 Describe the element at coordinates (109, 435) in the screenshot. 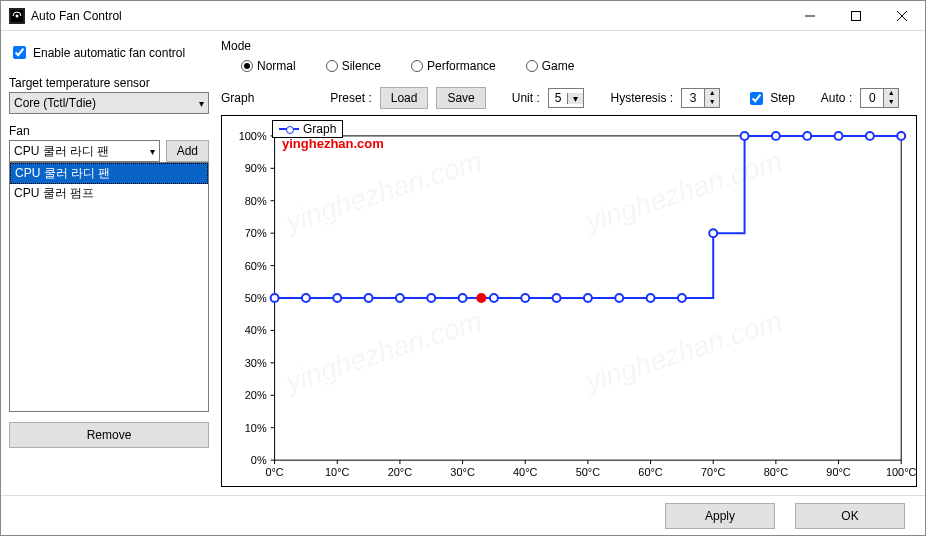

I see `remove-button: Remove` at that location.